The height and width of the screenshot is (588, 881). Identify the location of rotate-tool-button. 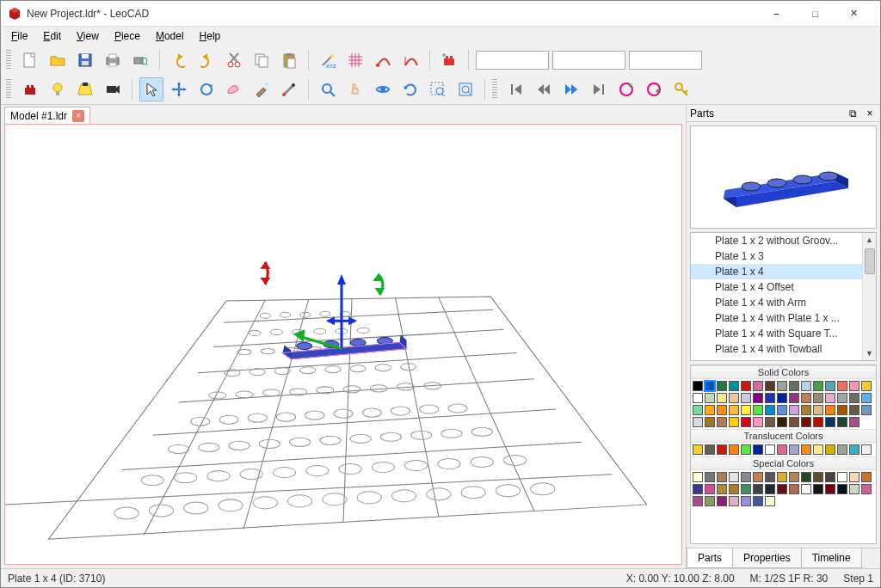
(206, 89).